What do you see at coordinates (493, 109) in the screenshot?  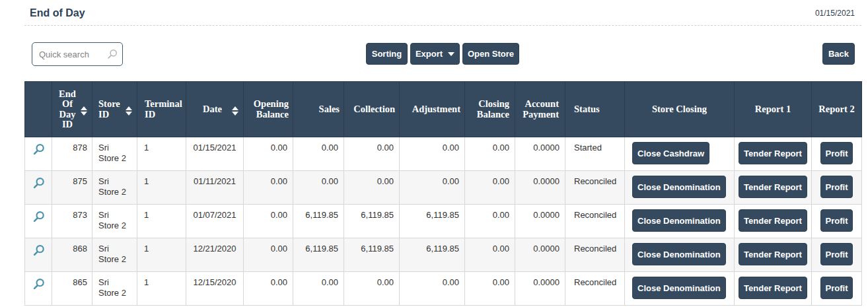 I see `column-header-label: Closing Balance` at bounding box center [493, 109].